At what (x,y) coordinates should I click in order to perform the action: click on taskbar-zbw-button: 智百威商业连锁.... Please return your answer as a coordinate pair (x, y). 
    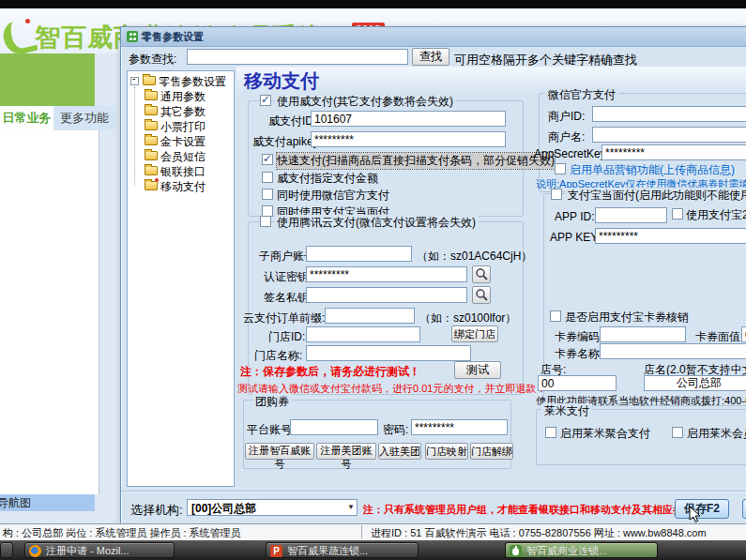
    Looking at the image, I should click on (582, 550).